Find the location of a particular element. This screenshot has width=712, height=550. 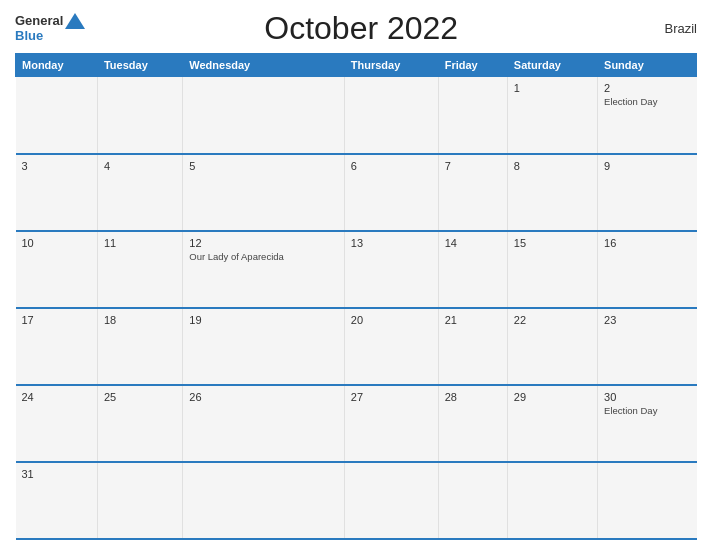

day-number: 26 is located at coordinates (264, 397).